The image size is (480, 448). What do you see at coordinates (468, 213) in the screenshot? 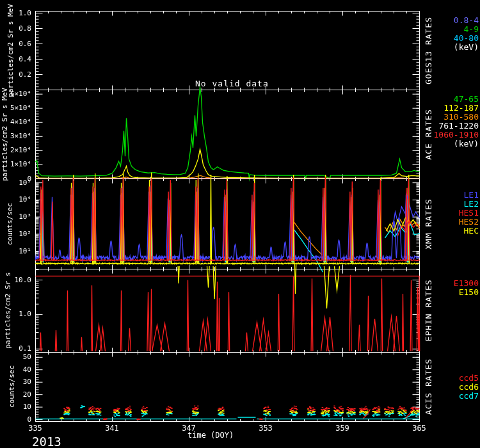
I see `legend-item: HES1` at bounding box center [468, 213].